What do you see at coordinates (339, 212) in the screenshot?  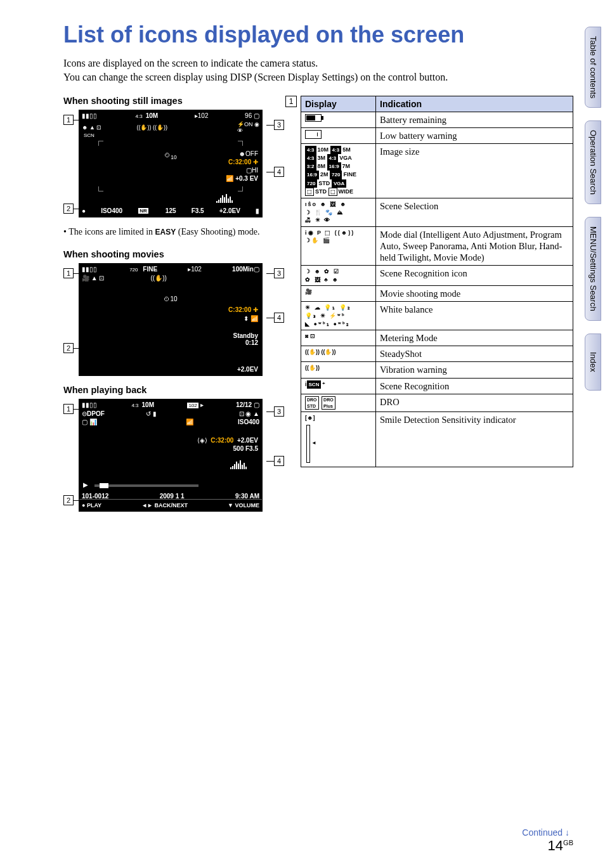 I see `icon-scene: ıŝo ☻ 🖼 ☻☽ 🍴 🐾 ⛰🏖 ☀ 👁` at bounding box center [339, 212].